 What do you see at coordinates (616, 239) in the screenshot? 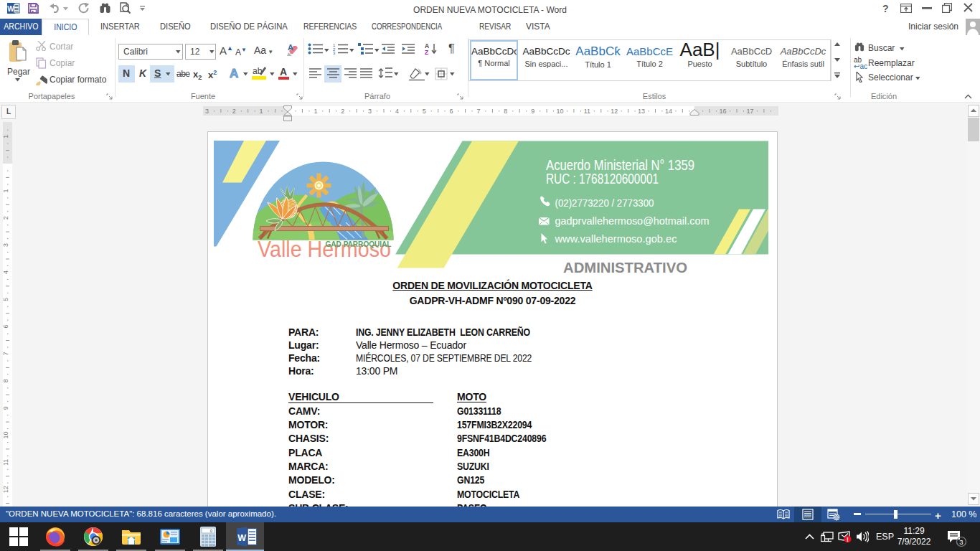
I see `svg-text: www.vallehermoso.gob.ec` at bounding box center [616, 239].